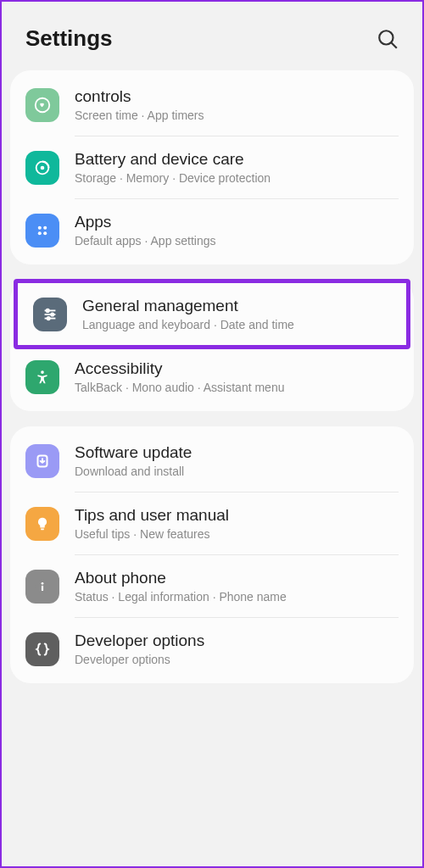 This screenshot has width=424, height=868. What do you see at coordinates (237, 587) in the screenshot?
I see `item-text: About phone Status · Legal information ·…` at bounding box center [237, 587].